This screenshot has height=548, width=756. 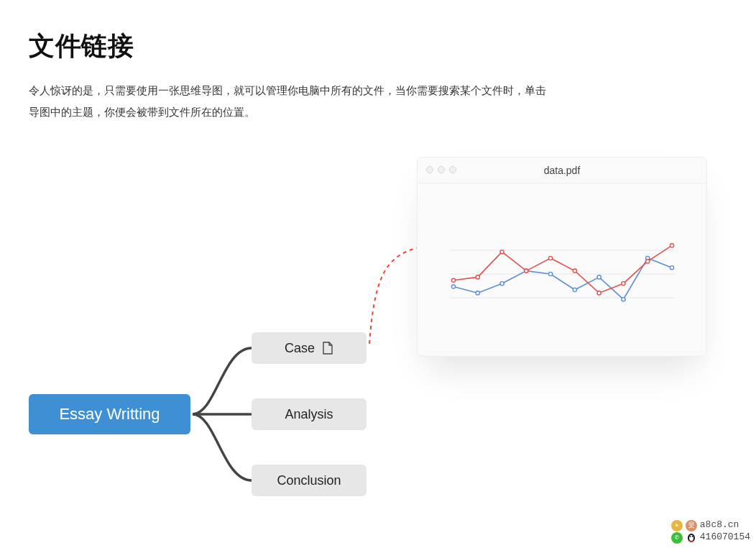 What do you see at coordinates (711, 531) in the screenshot?
I see `contact-block: ✦ 웃 a8c8.cn ✆ 416070154` at bounding box center [711, 531].